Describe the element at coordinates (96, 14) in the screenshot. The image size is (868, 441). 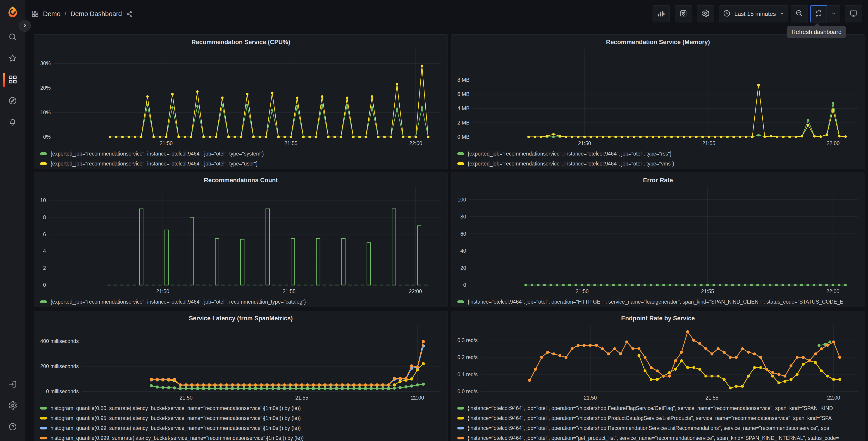
I see `breadcrumb-dashboard: Demo Dashboard` at that location.